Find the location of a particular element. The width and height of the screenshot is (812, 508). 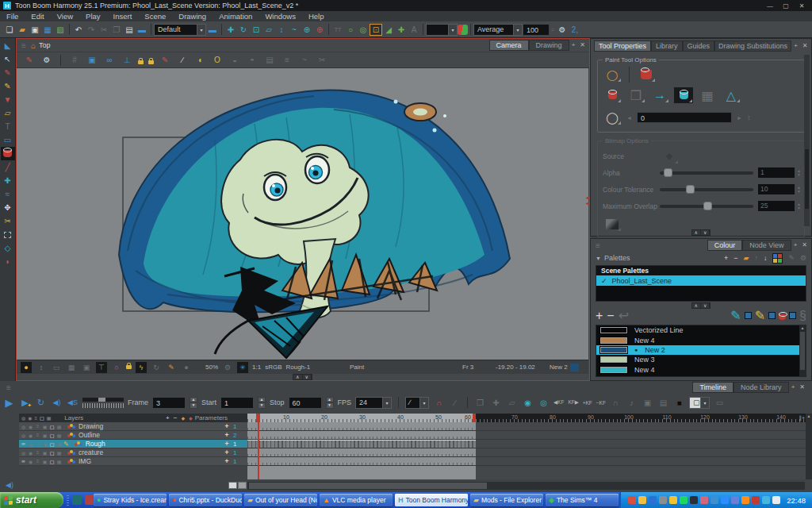

home-icon: ⌂ is located at coordinates (33, 46).